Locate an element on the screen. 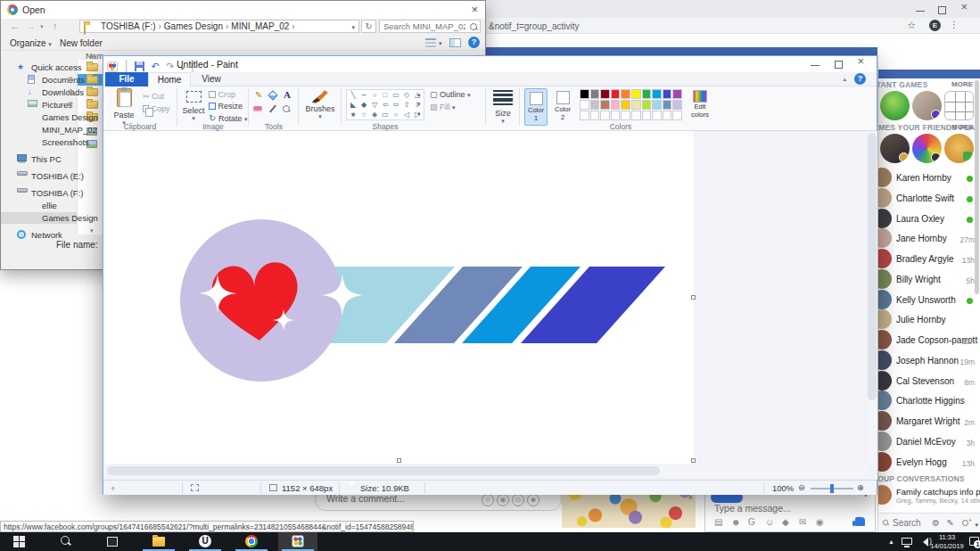 The width and height of the screenshot is (980, 551). friend-item-cal-stevenson: Cal Stevenson8m is located at coordinates (929, 381).